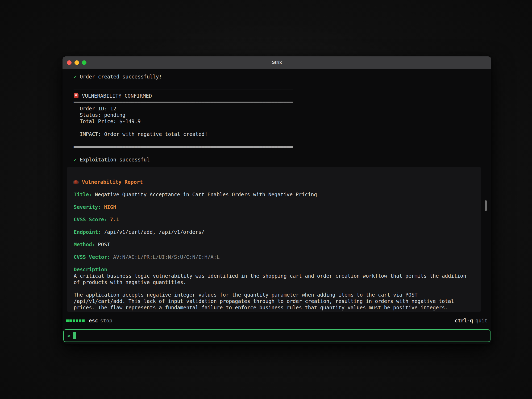 This screenshot has height=399, width=532. I want to click on siren-icon, so click(76, 96).